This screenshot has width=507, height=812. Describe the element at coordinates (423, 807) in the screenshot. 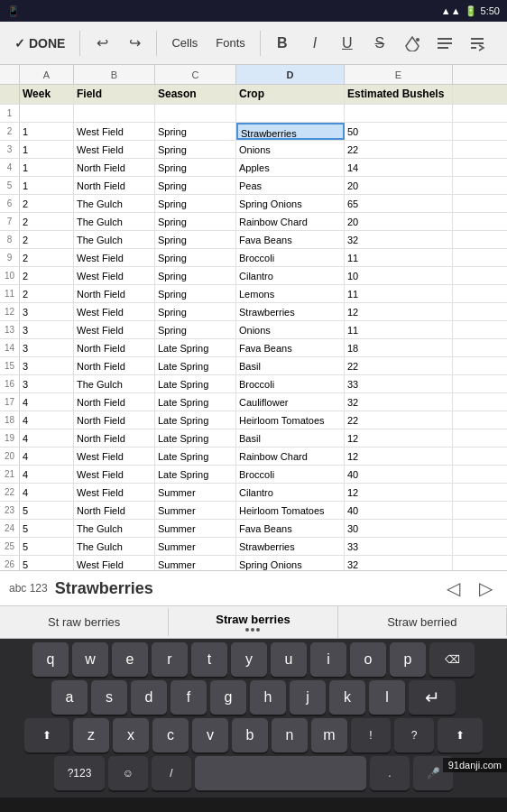

I see `recent-button: □` at that location.